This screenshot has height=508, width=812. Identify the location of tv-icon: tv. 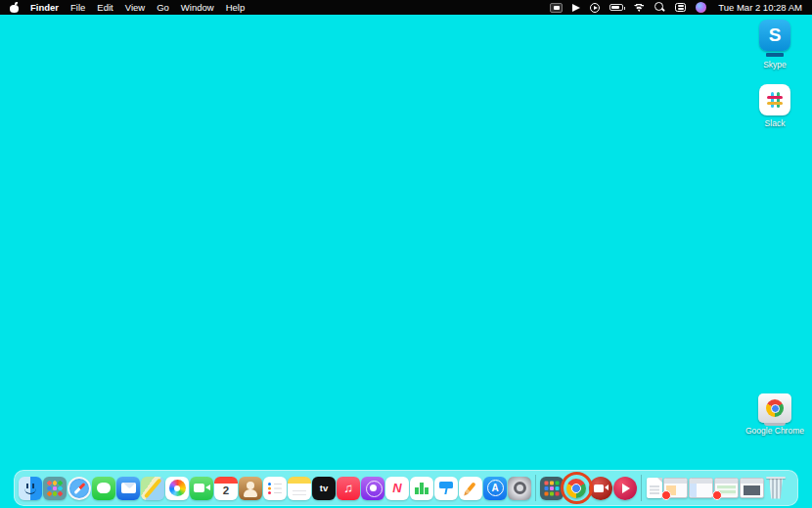
(324, 488).